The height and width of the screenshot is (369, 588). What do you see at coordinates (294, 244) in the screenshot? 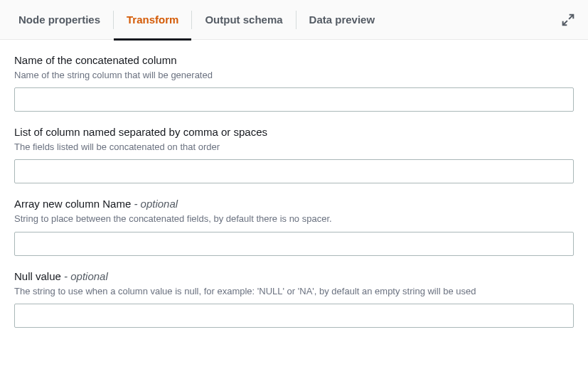
I see `array-new-column-name-input` at bounding box center [294, 244].